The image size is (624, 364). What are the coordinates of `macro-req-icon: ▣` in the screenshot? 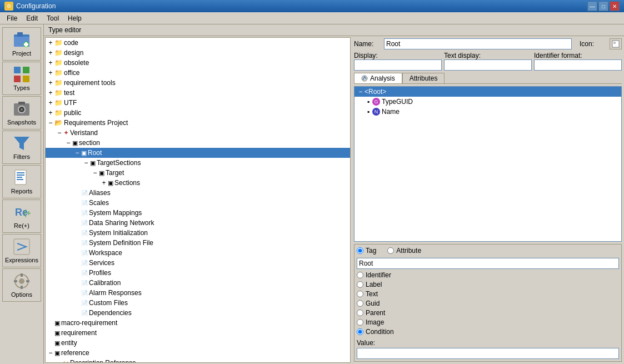 It's located at (57, 323).